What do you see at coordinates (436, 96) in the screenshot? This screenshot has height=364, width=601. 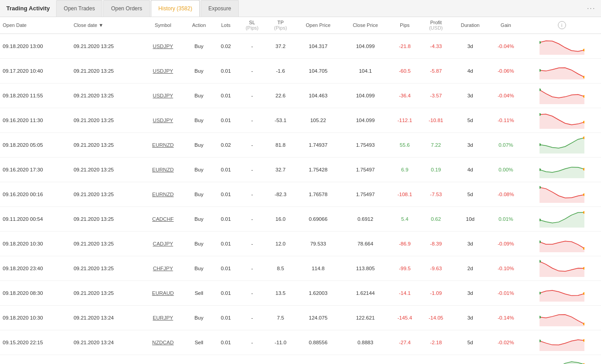 I see `cell-profit: -3.57` at bounding box center [436, 96].